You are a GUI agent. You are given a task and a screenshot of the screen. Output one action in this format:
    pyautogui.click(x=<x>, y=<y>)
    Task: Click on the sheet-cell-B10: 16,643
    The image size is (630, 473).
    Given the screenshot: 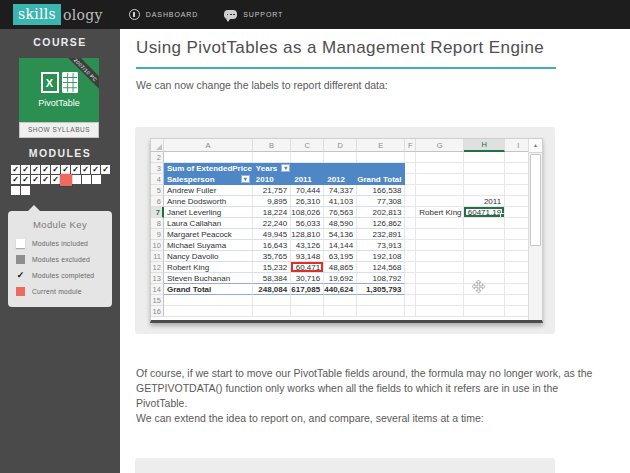 What is the action you would take?
    pyautogui.click(x=272, y=246)
    